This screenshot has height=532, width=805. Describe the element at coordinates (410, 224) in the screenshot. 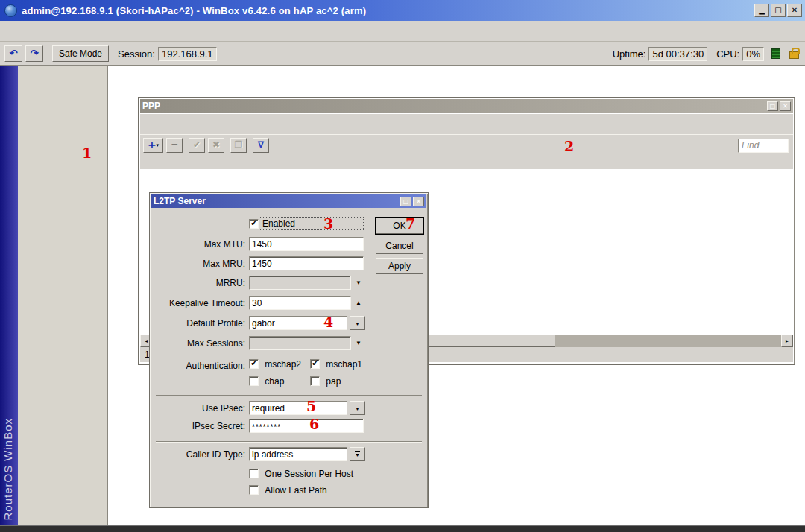

I see `annotation-7: 7` at that location.